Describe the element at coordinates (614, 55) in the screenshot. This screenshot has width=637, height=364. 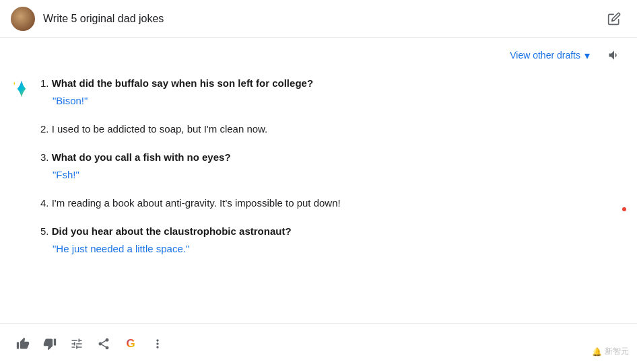
I see `sound-button` at that location.